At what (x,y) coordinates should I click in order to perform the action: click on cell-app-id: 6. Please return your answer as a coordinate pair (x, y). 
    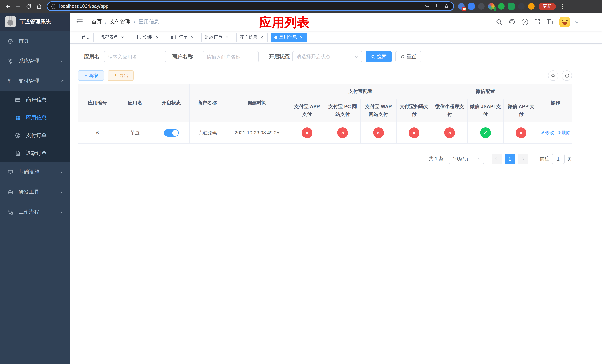
    Looking at the image, I should click on (98, 133).